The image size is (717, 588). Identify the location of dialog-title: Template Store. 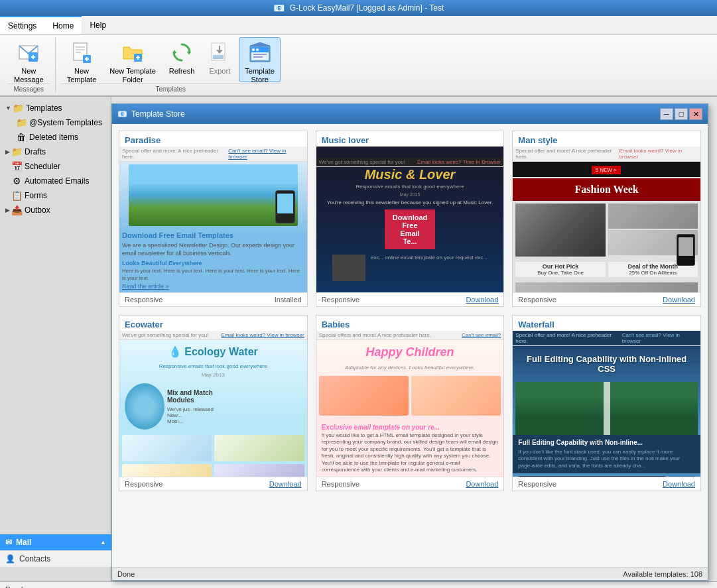
(158, 114).